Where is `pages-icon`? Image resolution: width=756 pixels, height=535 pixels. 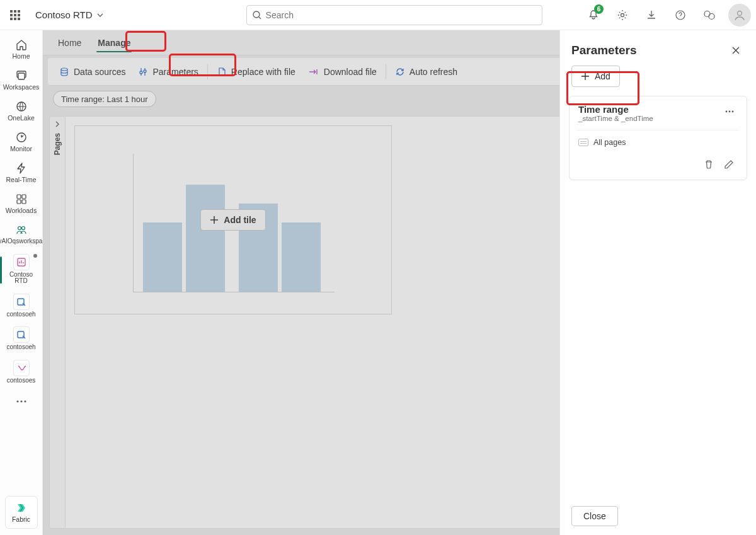 pages-icon is located at coordinates (583, 142).